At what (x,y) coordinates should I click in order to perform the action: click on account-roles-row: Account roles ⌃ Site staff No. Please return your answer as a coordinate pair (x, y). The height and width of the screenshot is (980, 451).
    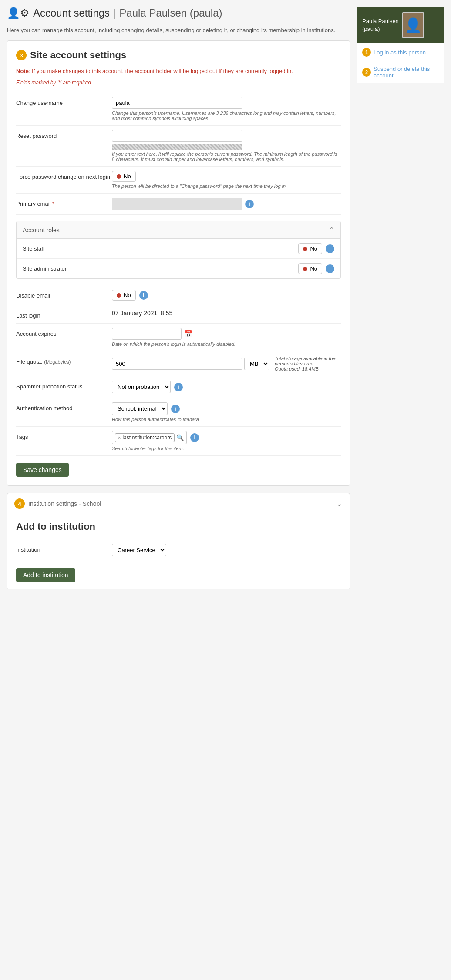
    Looking at the image, I should click on (178, 250).